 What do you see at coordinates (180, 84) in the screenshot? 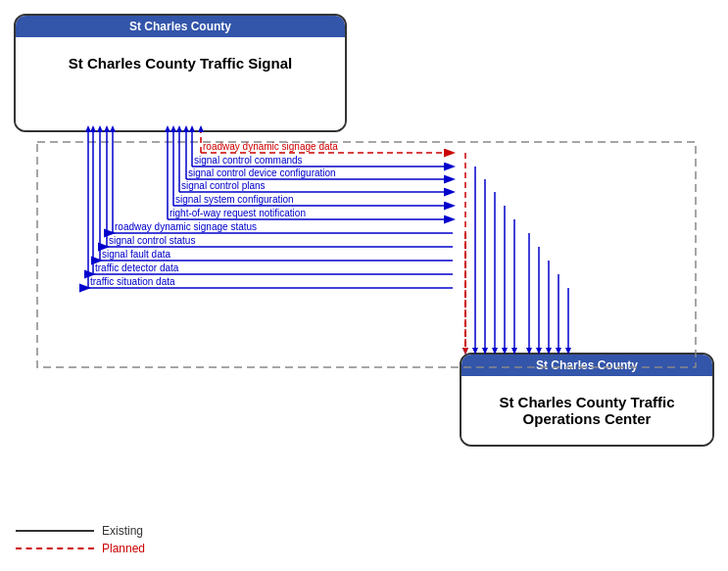
I see `left-node-title: St Charles County Traffic Signal` at bounding box center [180, 84].